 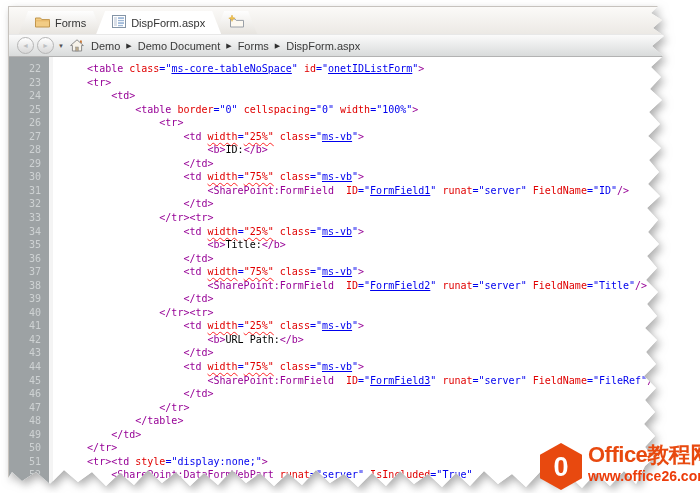 What do you see at coordinates (348, 110) in the screenshot?
I see `code-line: 25 <table border="0" cellspacing="0" wid…` at bounding box center [348, 110].